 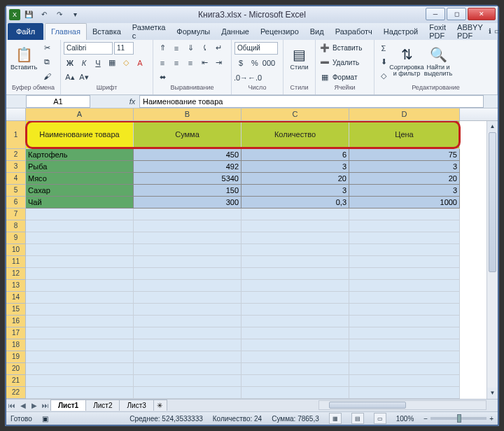 I want to click on row-head-11: 11, so click(x=16, y=262).